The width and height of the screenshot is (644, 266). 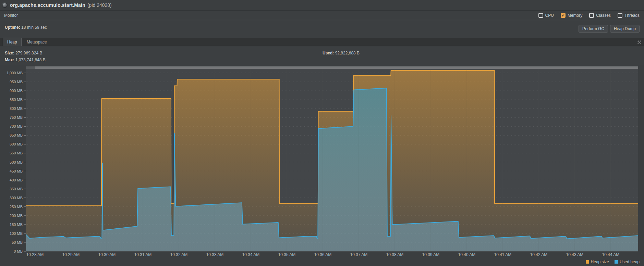 I want to click on svg-text: 900 MB, so click(x=16, y=91).